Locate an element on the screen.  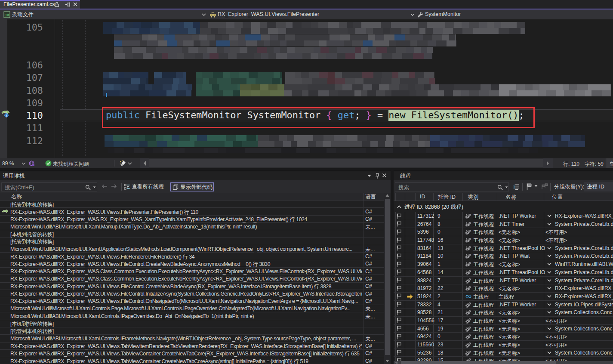
column-header-id: ID is located at coordinates (422, 197).